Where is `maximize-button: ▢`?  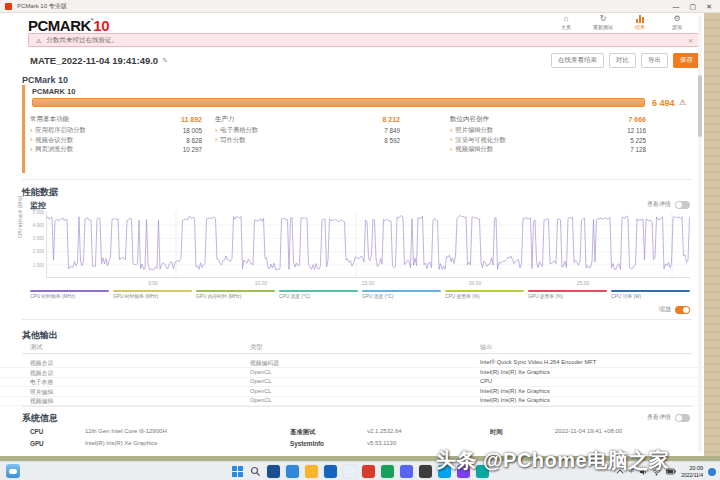 maximize-button: ▢ is located at coordinates (694, 6).